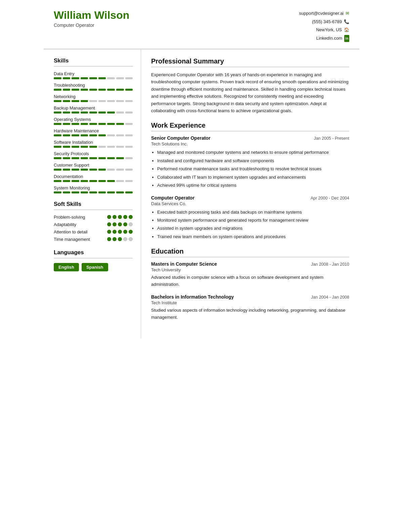  What do you see at coordinates (91, 19) in the screenshot?
I see `header-left: William Wilson Computer Operator` at bounding box center [91, 19].